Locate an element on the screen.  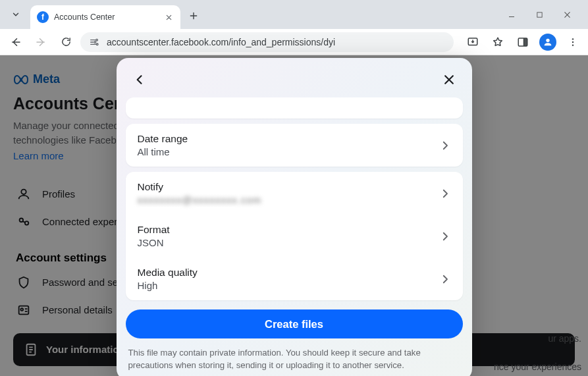
format-row: Format JSON is located at coordinates (294, 236).